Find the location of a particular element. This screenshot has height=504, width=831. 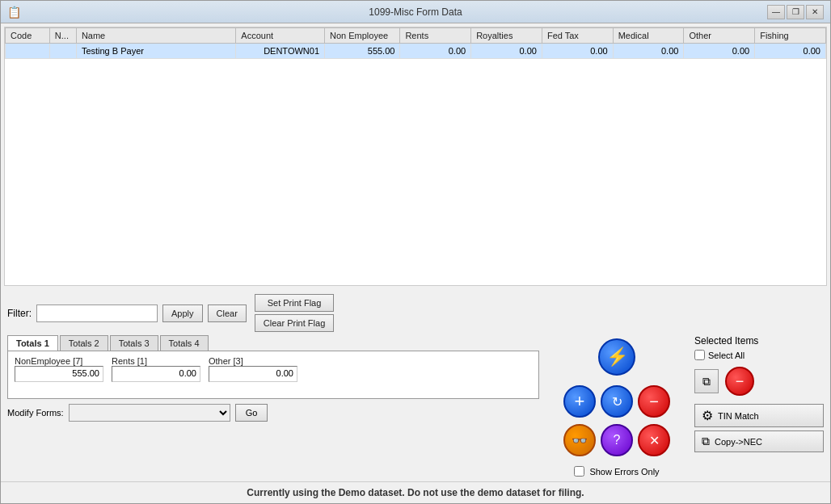

col-header-account: Account is located at coordinates (281, 36).